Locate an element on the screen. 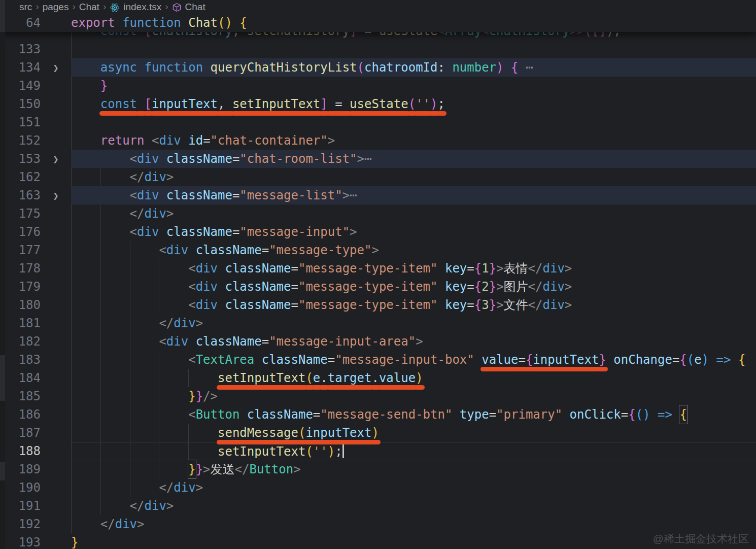 This screenshot has height=549, width=756. code-line-text: export function Chat() { is located at coordinates (414, 23).